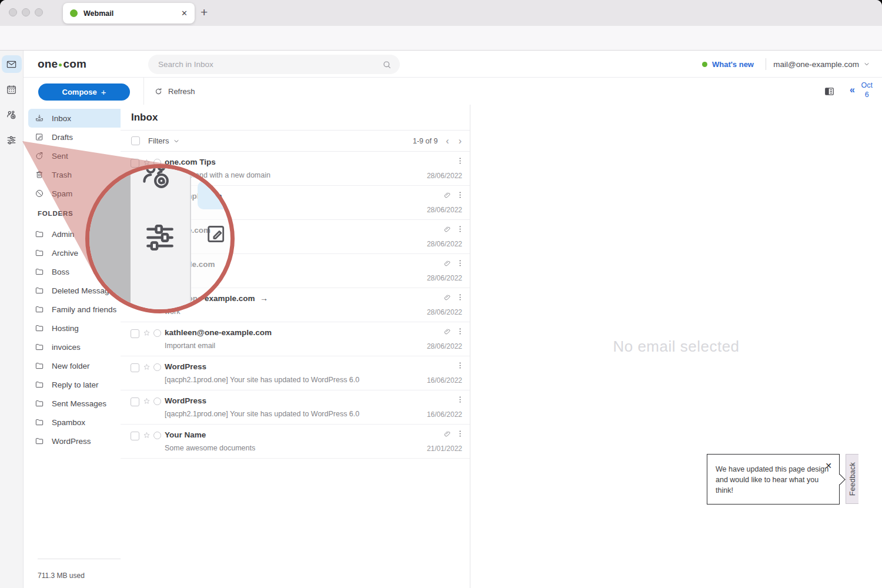  Describe the element at coordinates (441, 38) in the screenshot. I see `browser-toolbar: ← → https://mail.one.com/mail@one-exampl…` at that location.